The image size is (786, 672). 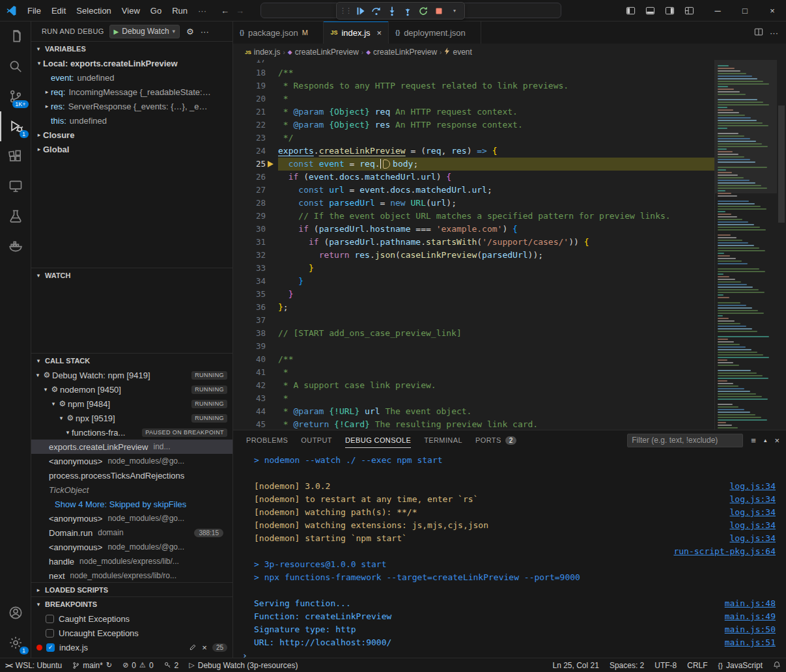 What do you see at coordinates (474, 412) in the screenshot?
I see `code-line-44: 44 * @param {!URL} url The event object.` at bounding box center [474, 412].